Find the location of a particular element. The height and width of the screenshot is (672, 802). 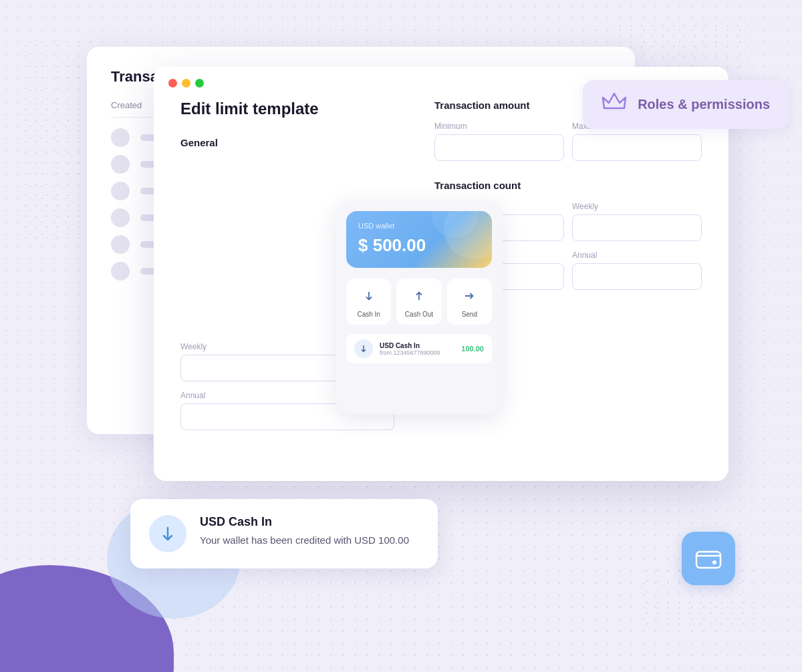

cash-out-button: Cash Out is located at coordinates (418, 302).